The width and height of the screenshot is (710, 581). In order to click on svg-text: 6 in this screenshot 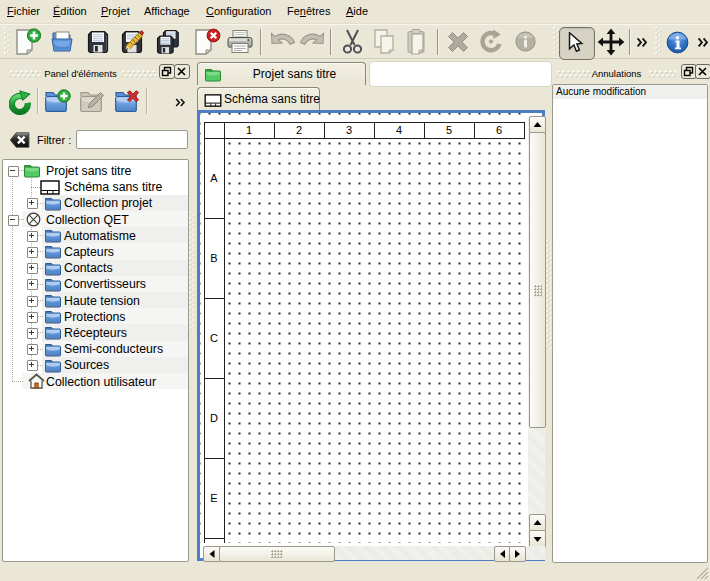, I will do `click(499, 130)`.